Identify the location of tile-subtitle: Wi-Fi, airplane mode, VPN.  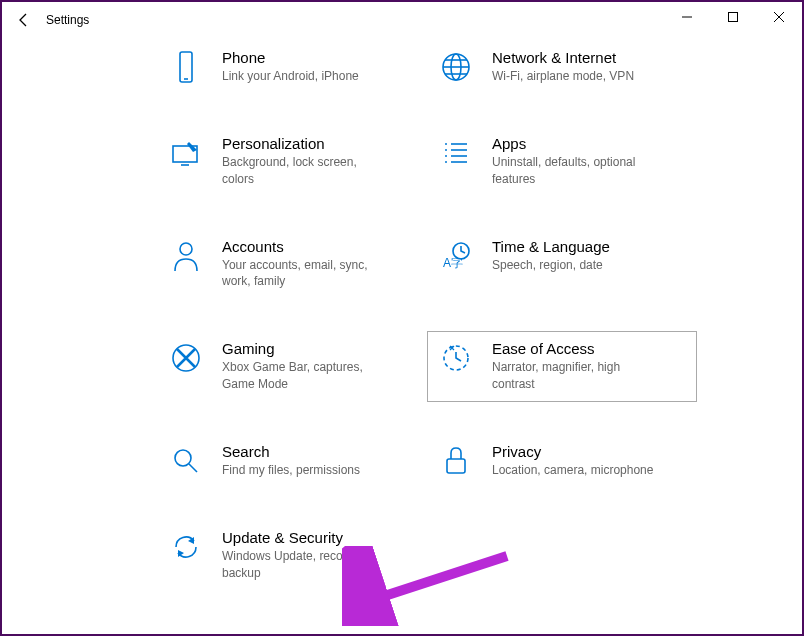
(563, 76).